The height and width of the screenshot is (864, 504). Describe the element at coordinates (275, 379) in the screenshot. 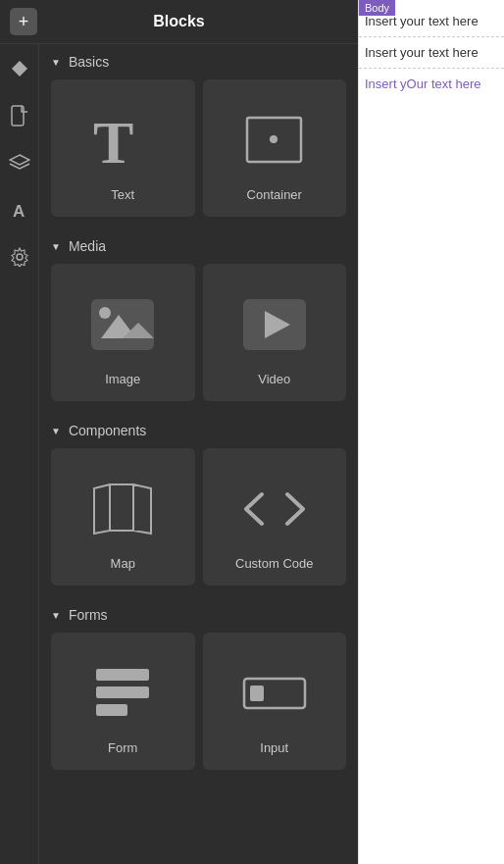

I see `video-block-label: Video` at that location.